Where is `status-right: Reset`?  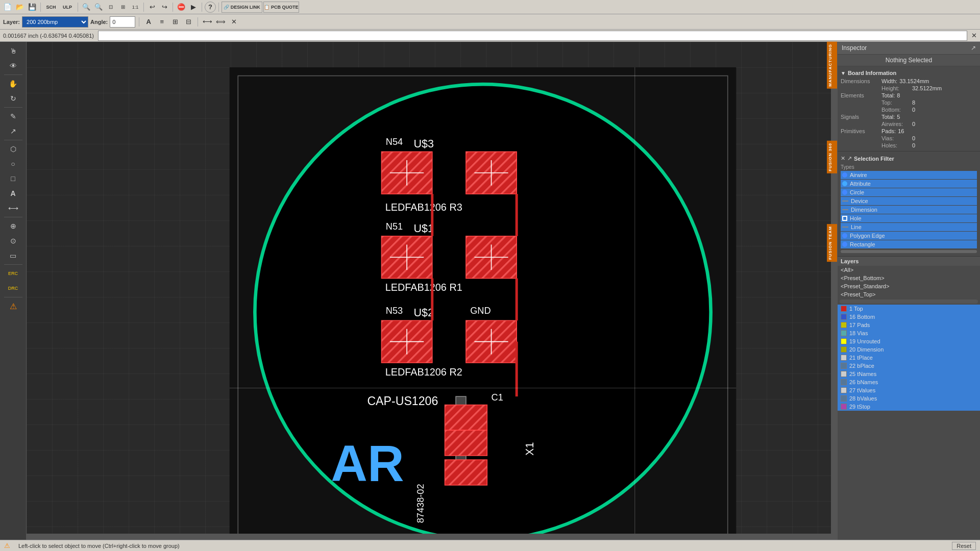 status-right: Reset is located at coordinates (964, 546).